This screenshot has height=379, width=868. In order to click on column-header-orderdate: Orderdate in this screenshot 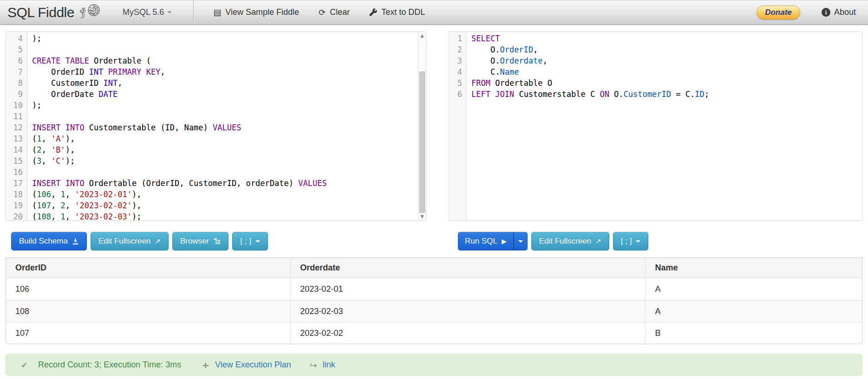, I will do `click(468, 268)`.